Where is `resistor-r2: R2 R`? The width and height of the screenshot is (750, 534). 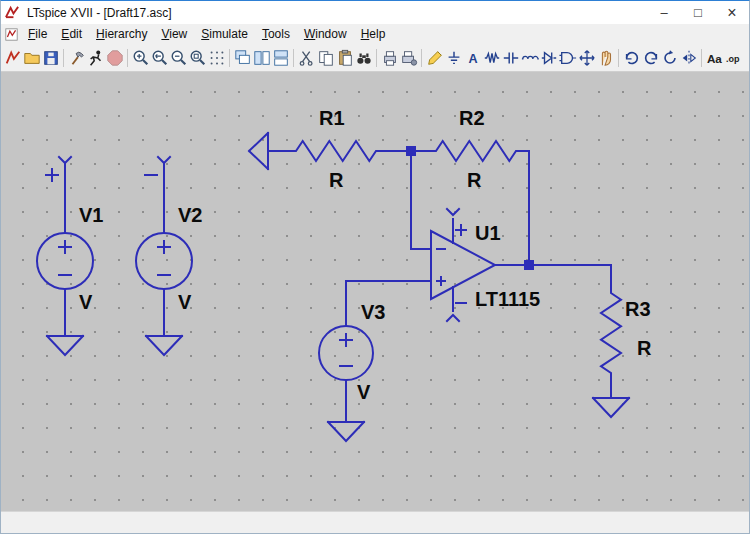 resistor-r2: R2 R is located at coordinates (470, 149).